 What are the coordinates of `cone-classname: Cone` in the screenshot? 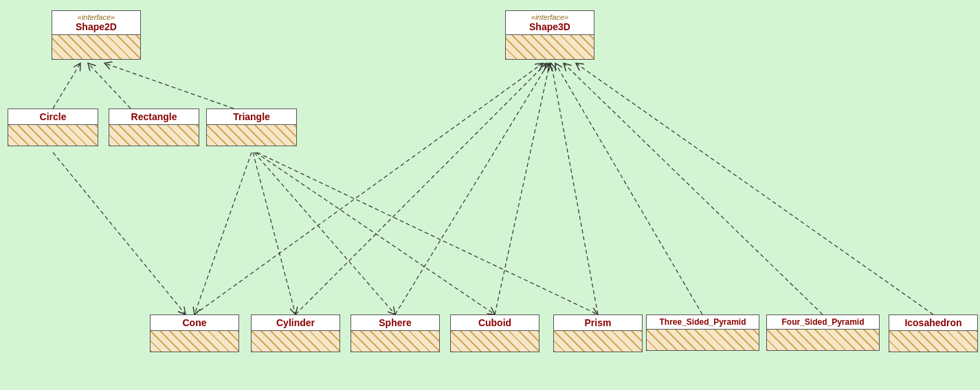 It's located at (194, 323).